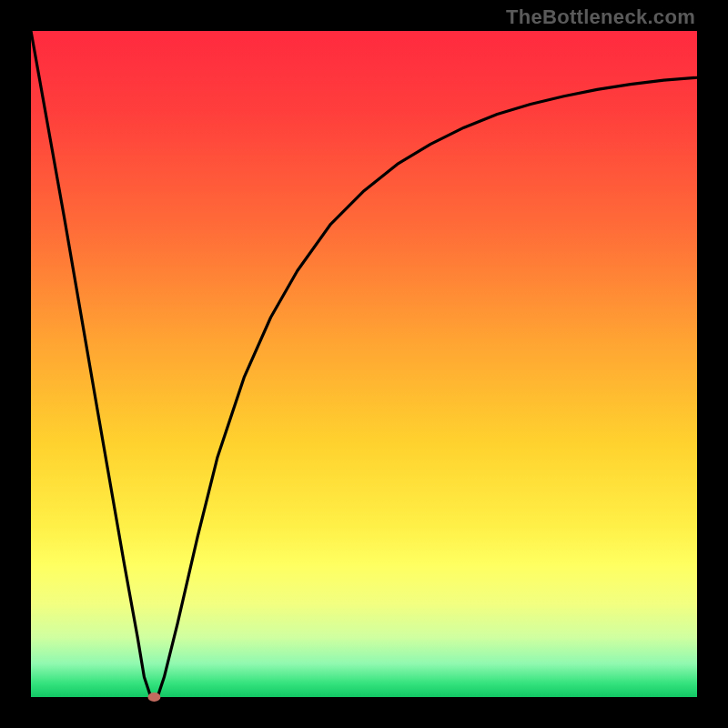 This screenshot has width=728, height=728. What do you see at coordinates (154, 697) in the screenshot?
I see `minimum-marker` at bounding box center [154, 697].